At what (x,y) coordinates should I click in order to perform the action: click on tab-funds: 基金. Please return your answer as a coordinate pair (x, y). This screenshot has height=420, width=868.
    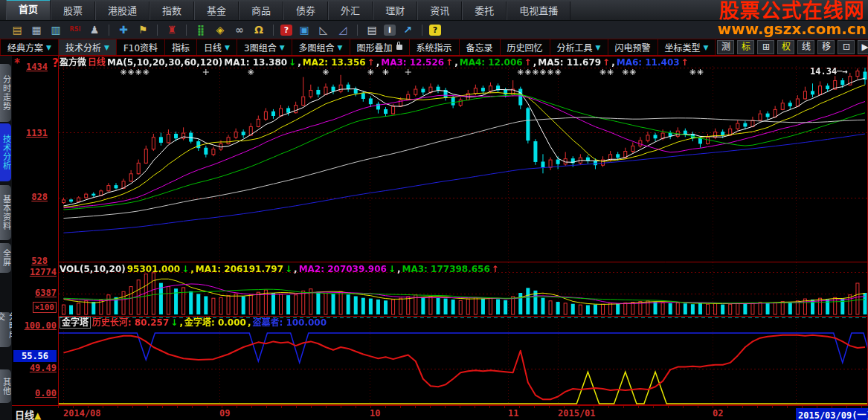
    Looking at the image, I should click on (216, 10).